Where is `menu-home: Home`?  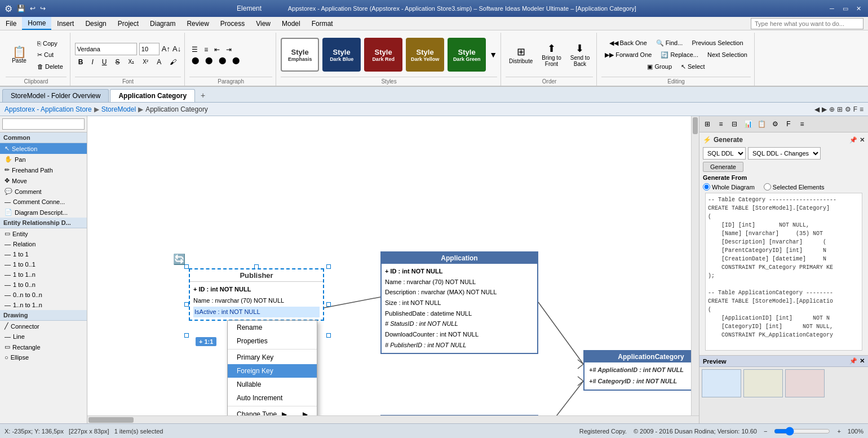
menu-home: Home is located at coordinates (37, 24).